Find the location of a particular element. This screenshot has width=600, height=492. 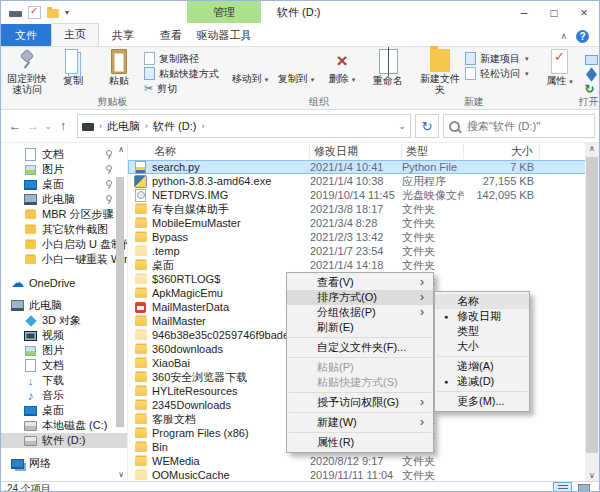

file-row: 桌面2021/1/4 14:18文件夹 is located at coordinates (364, 265).